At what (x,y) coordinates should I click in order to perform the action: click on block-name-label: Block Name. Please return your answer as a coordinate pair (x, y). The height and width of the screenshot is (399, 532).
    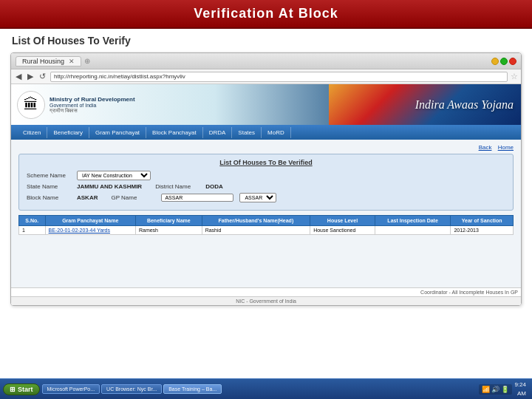
    Looking at the image, I should click on (49, 198).